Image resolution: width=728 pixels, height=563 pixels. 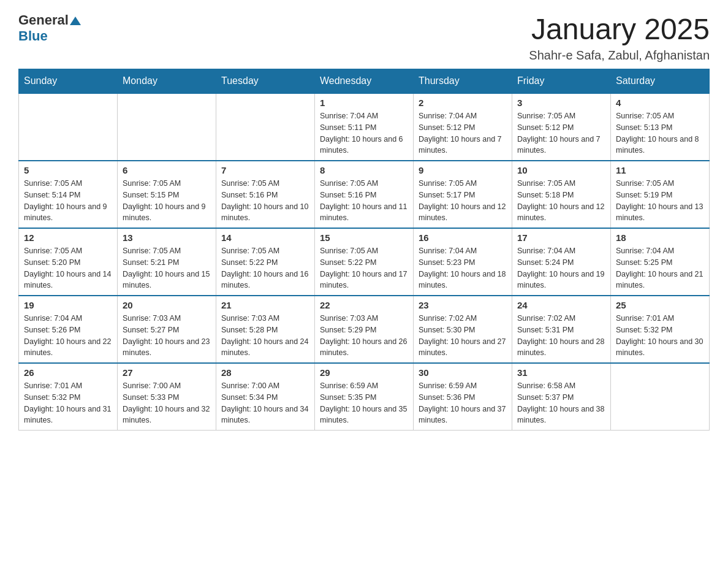 What do you see at coordinates (463, 404) in the screenshot?
I see `day-info: Sunrise: 6:59 AM Sunset: 5:36 PM Dayligh…` at bounding box center [463, 404].